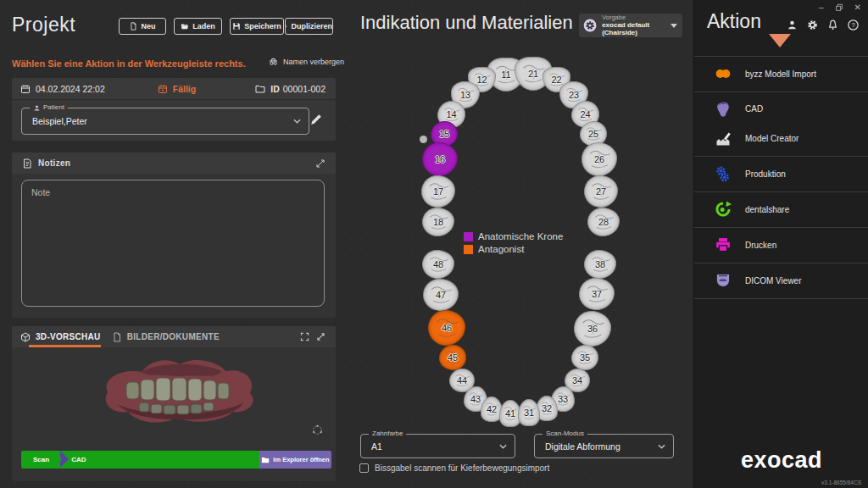 The height and width of the screenshot is (488, 868). I want to click on action-item-label: DICOM Viewer, so click(773, 281).